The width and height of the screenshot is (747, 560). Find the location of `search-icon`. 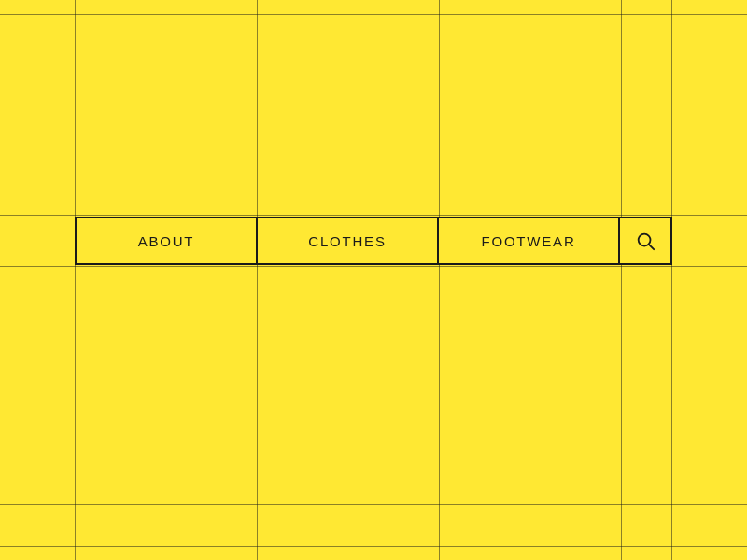

search-icon is located at coordinates (645, 241).